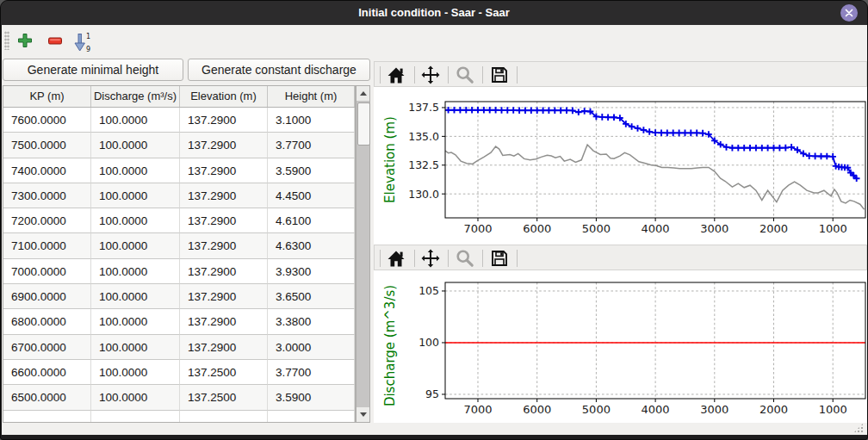 Image resolution: width=868 pixels, height=440 pixels. I want to click on table-cell: 3.1000, so click(312, 121).